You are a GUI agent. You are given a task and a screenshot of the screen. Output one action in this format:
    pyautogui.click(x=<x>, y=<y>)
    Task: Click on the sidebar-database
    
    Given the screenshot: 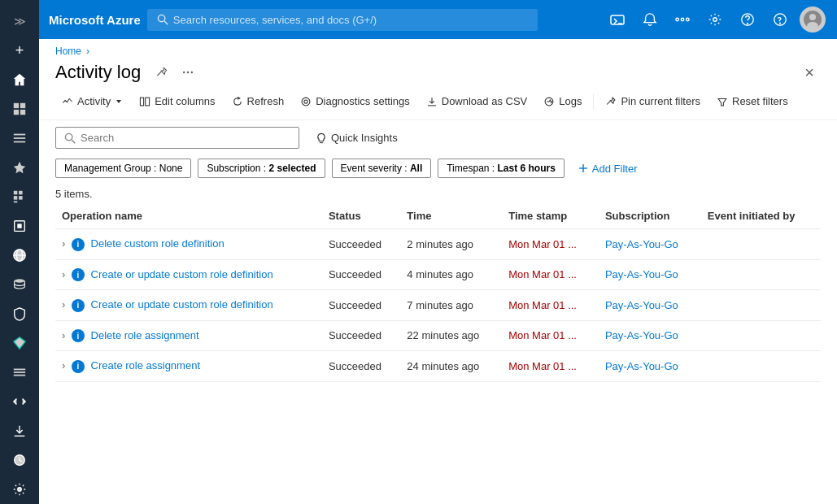 What is the action you would take?
    pyautogui.click(x=20, y=285)
    